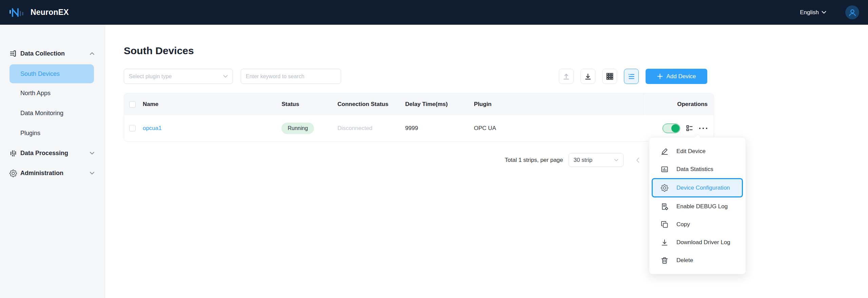  I want to click on sidebar-item-label: Plugins, so click(31, 133).